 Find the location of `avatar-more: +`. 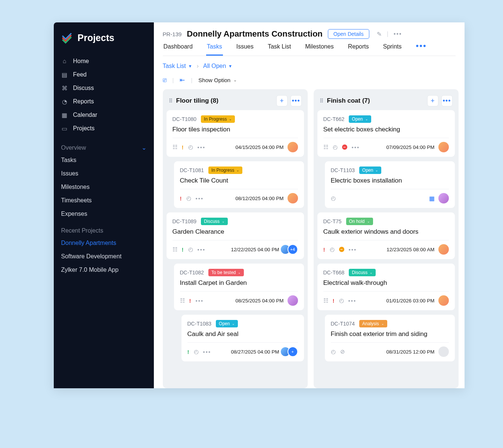

avatar-more: + is located at coordinates (293, 352).